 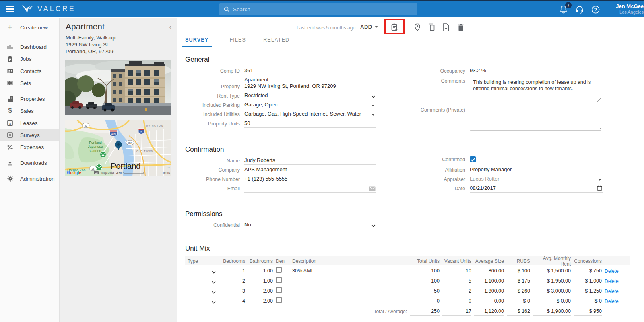 I want to click on menu-icon, so click(x=10, y=9).